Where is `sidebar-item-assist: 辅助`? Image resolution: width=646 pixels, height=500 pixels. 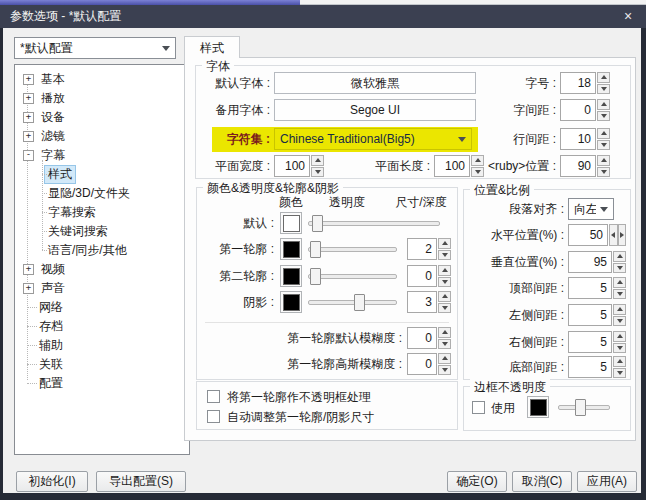 sidebar-item-assist: 辅助 is located at coordinates (102, 346).